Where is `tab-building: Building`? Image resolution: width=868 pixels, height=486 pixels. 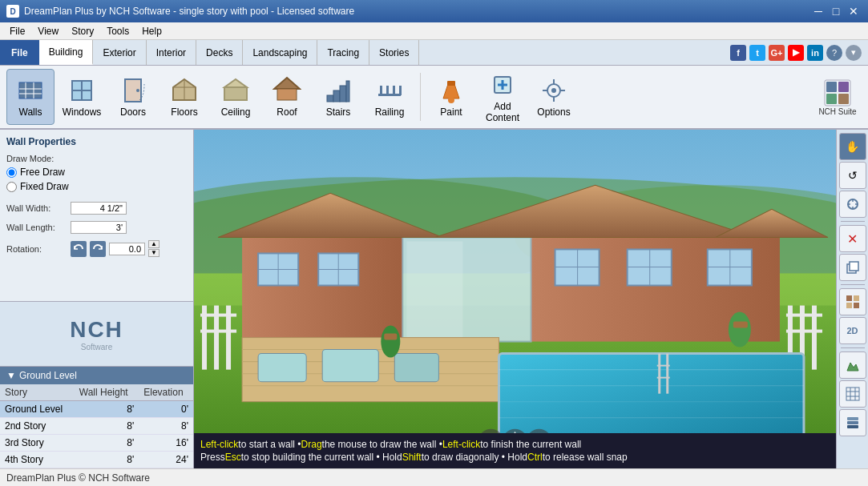 tab-building: Building is located at coordinates (67, 53).